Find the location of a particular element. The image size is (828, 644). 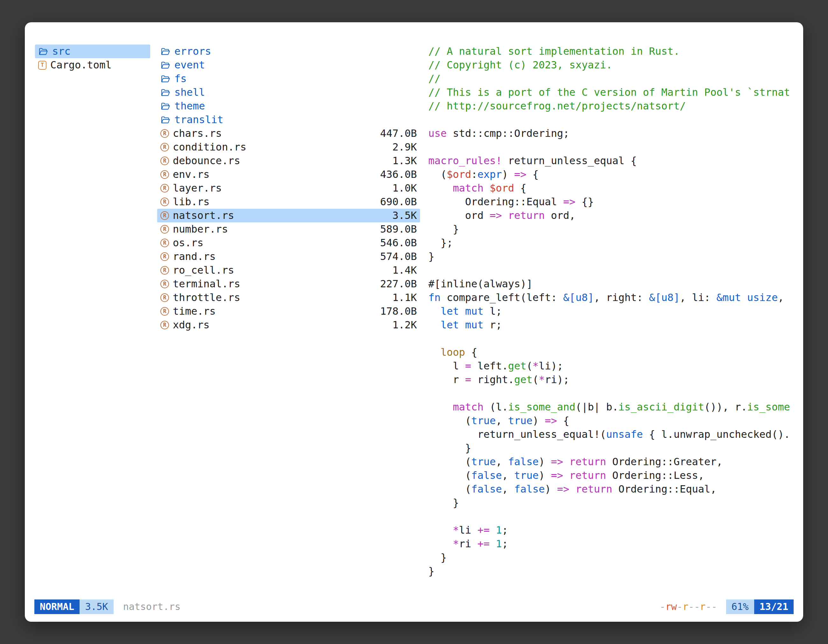

file-item-os.rs: Ros.rs546.0B is located at coordinates (289, 243).